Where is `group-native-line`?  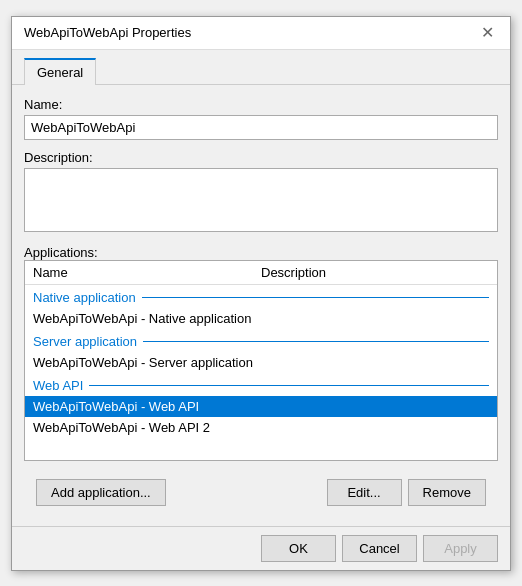
group-native-line is located at coordinates (316, 298).